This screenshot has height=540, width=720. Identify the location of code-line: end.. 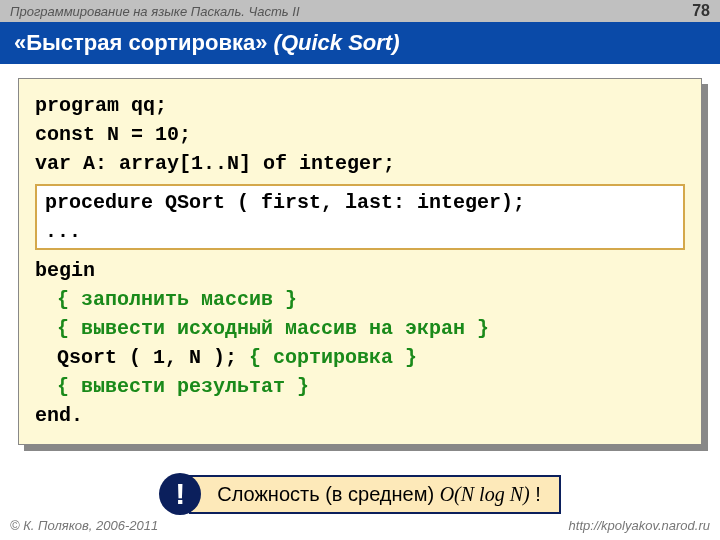
(360, 416).